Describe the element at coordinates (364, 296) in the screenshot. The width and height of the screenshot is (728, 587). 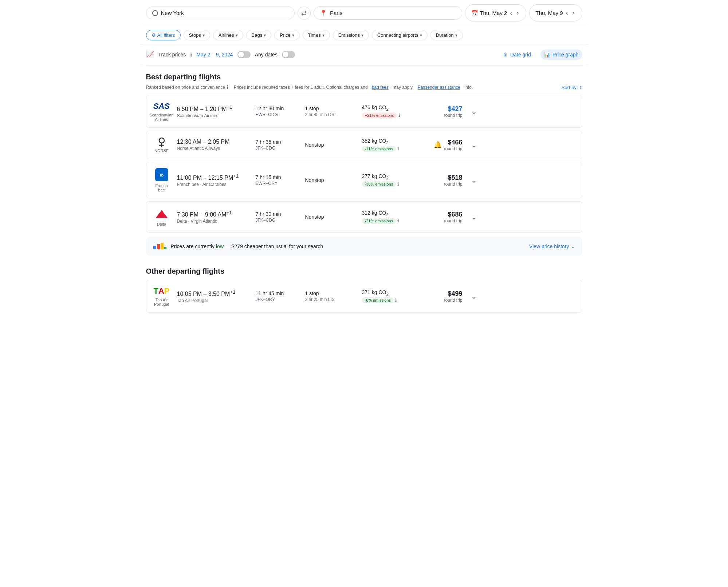
I see `other-flights-list: TAP Tap Air Portugal 10:05 PM – 3:50 PM+…` at that location.